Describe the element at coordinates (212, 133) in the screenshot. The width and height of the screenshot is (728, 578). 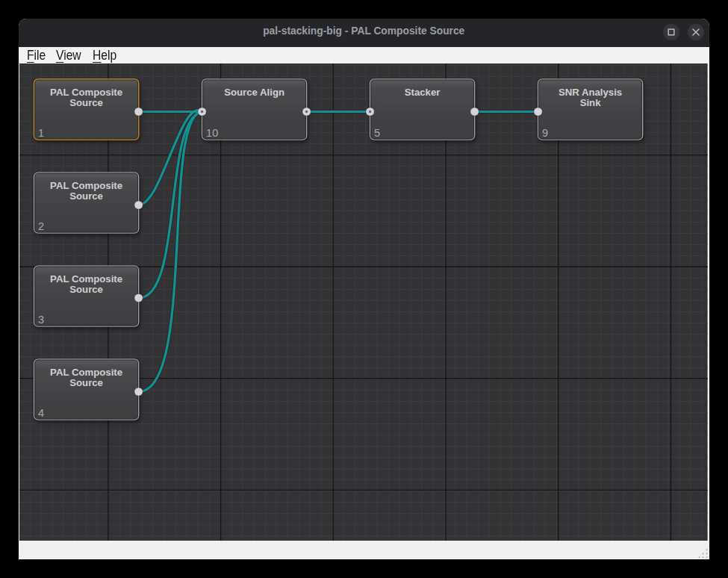
I see `svg-text: 10` at that location.